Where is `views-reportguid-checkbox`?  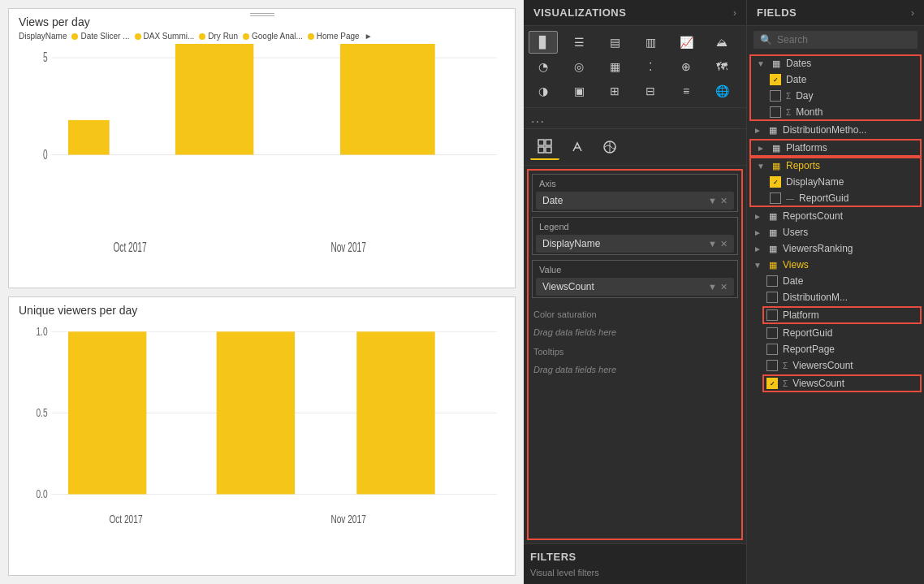
views-reportguid-checkbox is located at coordinates (772, 333).